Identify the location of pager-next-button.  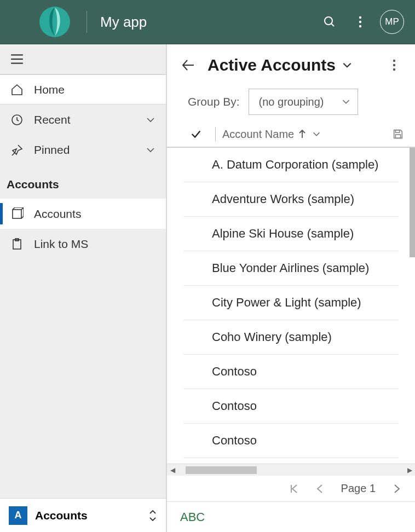
(396, 489).